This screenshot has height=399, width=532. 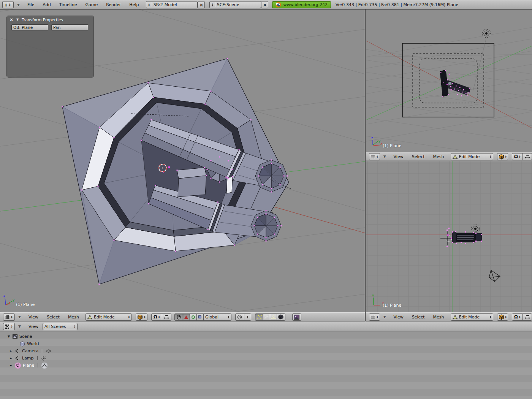 I want to click on scene-delete-button: ×, so click(x=264, y=5).